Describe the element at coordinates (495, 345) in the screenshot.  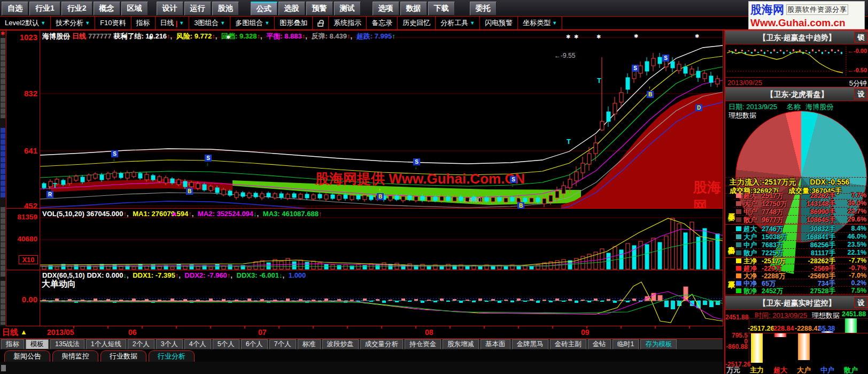
I see `template-tab-15: 基本面` at that location.